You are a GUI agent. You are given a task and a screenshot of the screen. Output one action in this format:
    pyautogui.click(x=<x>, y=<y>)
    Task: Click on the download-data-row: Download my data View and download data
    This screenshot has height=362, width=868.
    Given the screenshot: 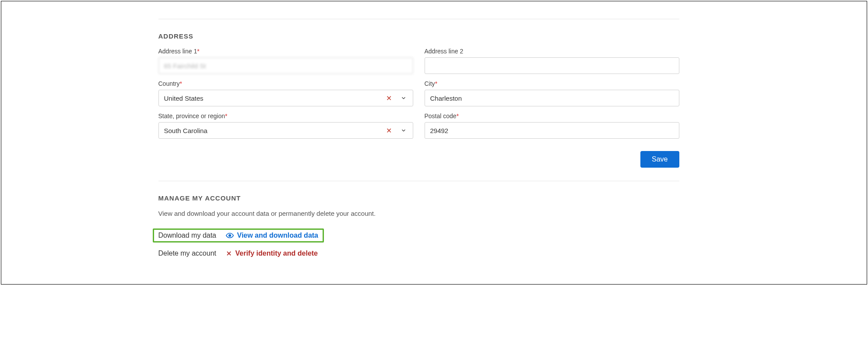 What is the action you would take?
    pyautogui.click(x=419, y=235)
    